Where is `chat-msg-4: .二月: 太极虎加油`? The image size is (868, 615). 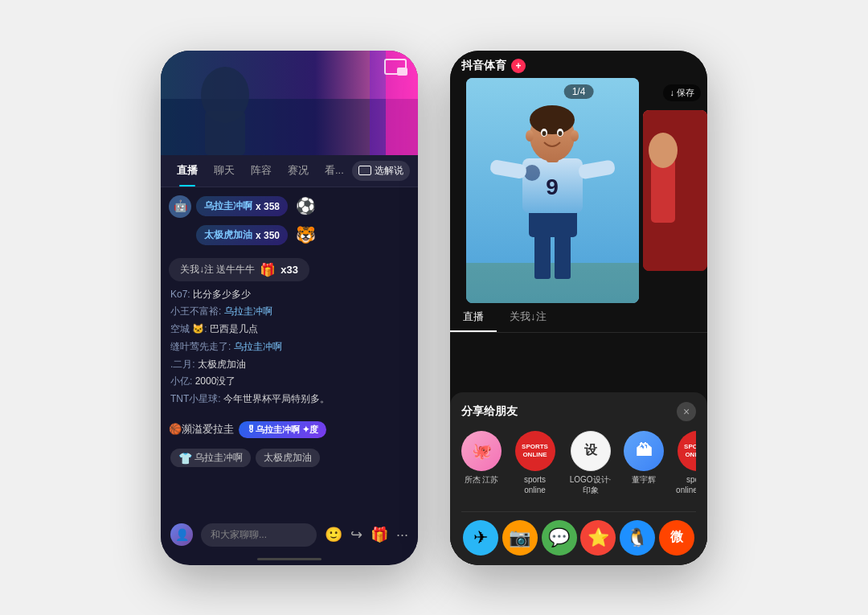
chat-msg-4: .二月: 太极虎加油 is located at coordinates (289, 365).